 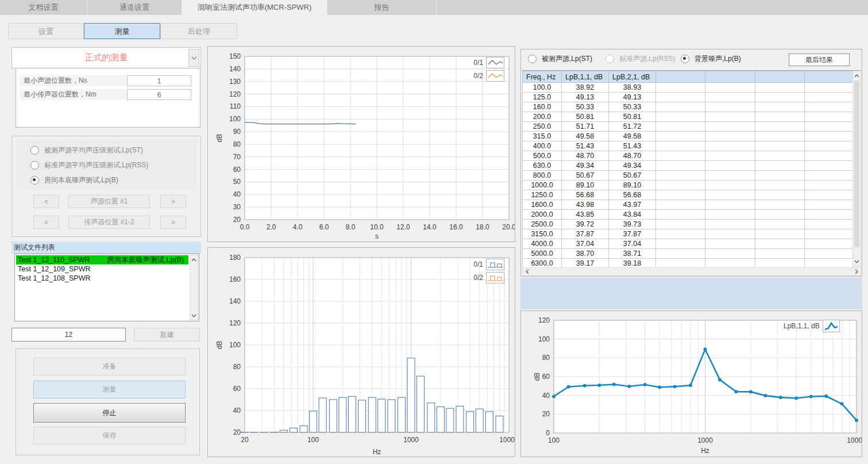 What do you see at coordinates (688, 195) in the screenshot?
I see `table-row: 1250.056.6856.68` at bounding box center [688, 195].